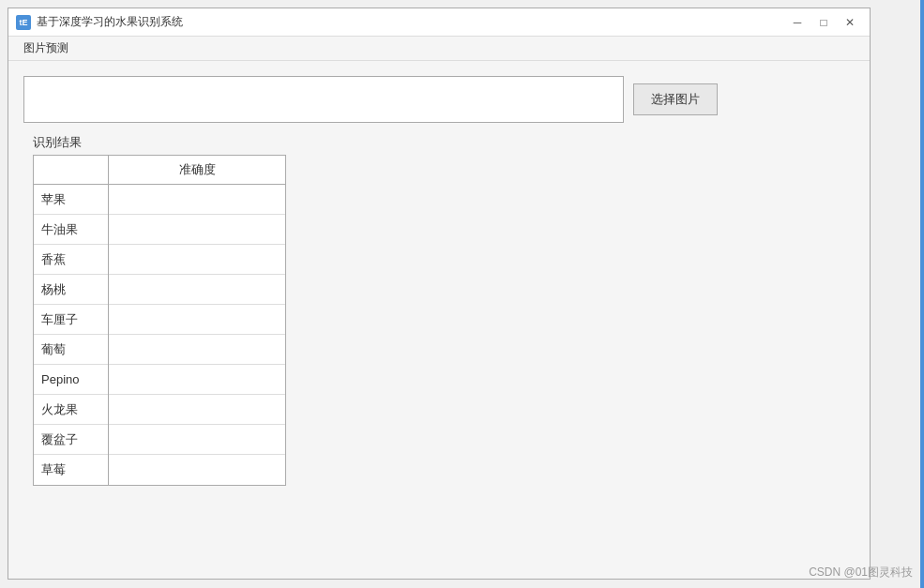  What do you see at coordinates (159, 171) in the screenshot?
I see `table-header-row: 准确度` at bounding box center [159, 171].